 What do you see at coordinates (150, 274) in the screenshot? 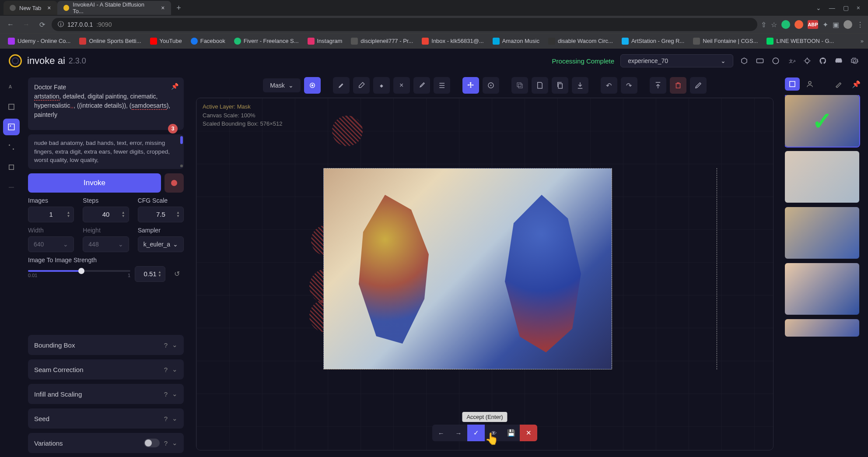
I see `i2i-strength-input: 0.51▲▼` at bounding box center [150, 274].